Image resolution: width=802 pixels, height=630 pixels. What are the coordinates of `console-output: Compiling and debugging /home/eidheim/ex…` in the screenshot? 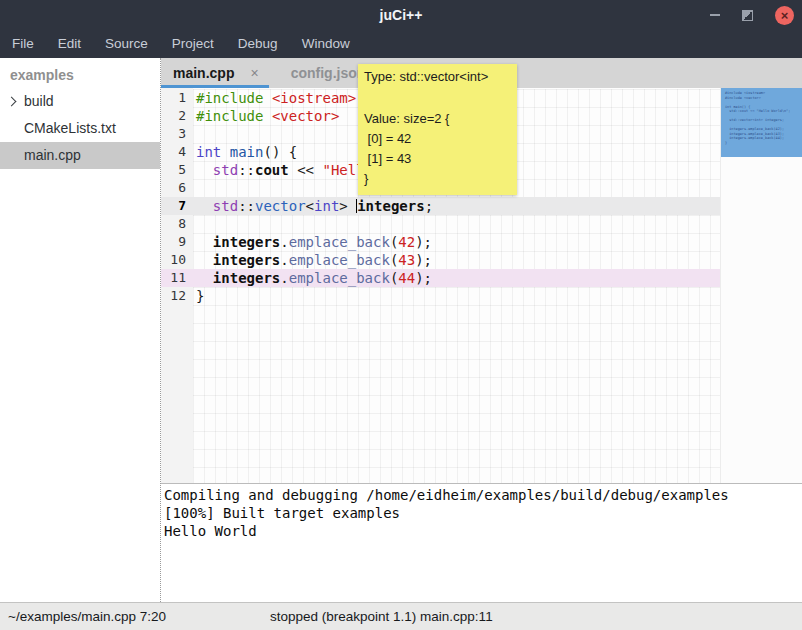 It's located at (482, 543).